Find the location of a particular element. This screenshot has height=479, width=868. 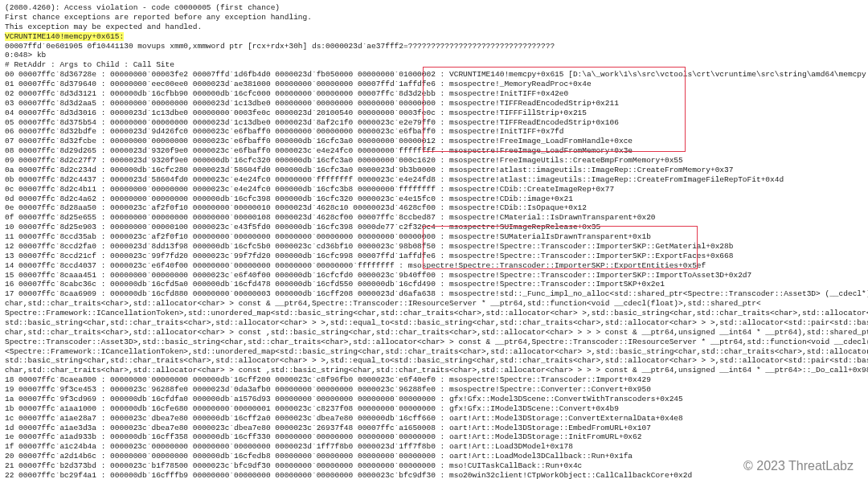

stack-row: 11 00007ffc`8ccd35ab : 0000023c`af2f0f10… is located at coordinates (434, 237).